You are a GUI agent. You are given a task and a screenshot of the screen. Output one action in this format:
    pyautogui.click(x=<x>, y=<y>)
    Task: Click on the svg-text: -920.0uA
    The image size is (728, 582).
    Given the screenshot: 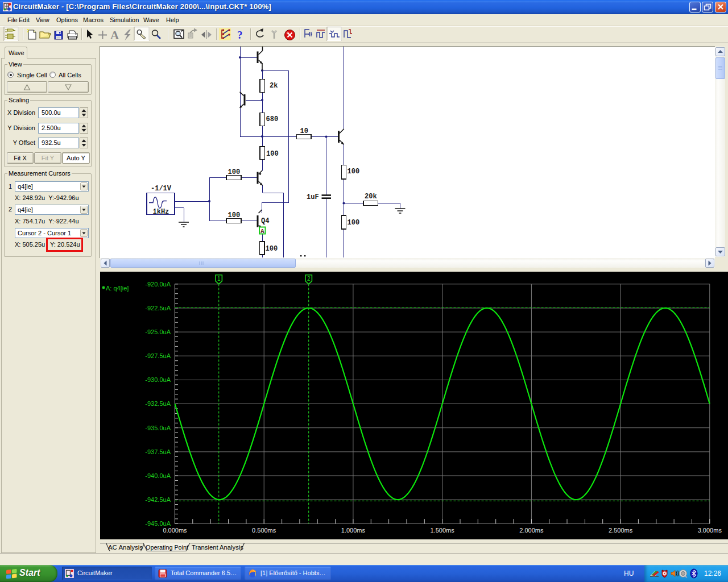 What is the action you would take?
    pyautogui.click(x=158, y=284)
    